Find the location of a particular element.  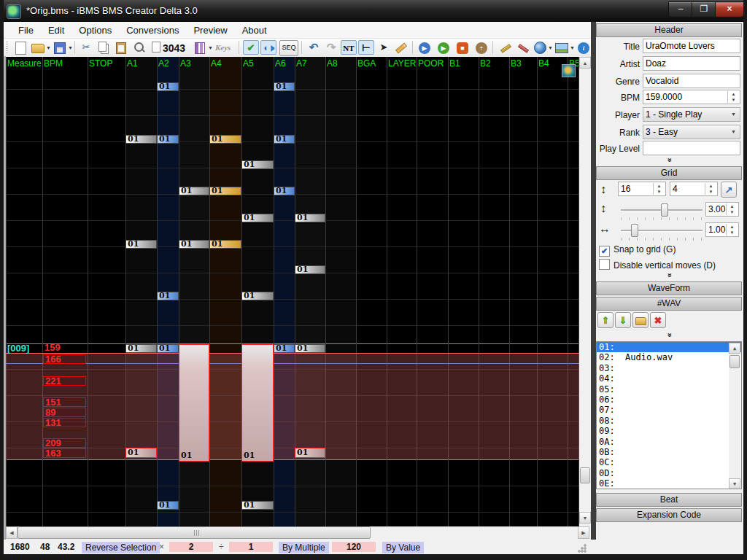

scroll-left-button: ◀ is located at coordinates (12, 532).